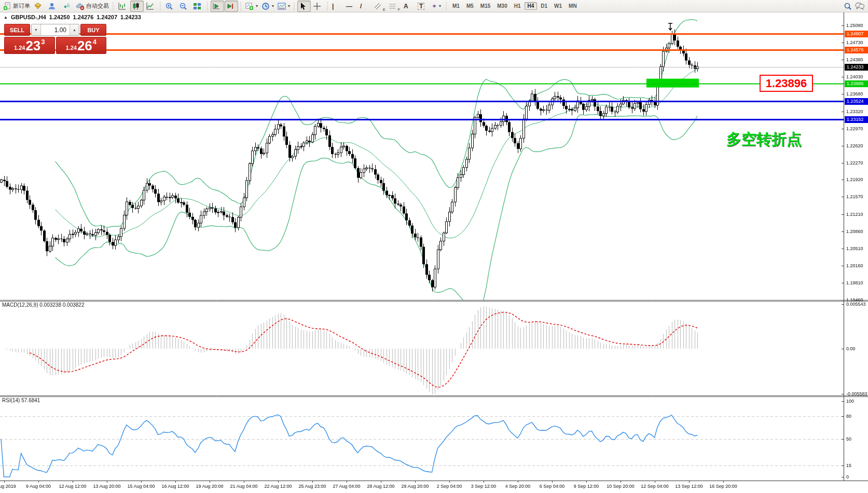  I want to click on price-tick-label: 1.19810, so click(855, 283).